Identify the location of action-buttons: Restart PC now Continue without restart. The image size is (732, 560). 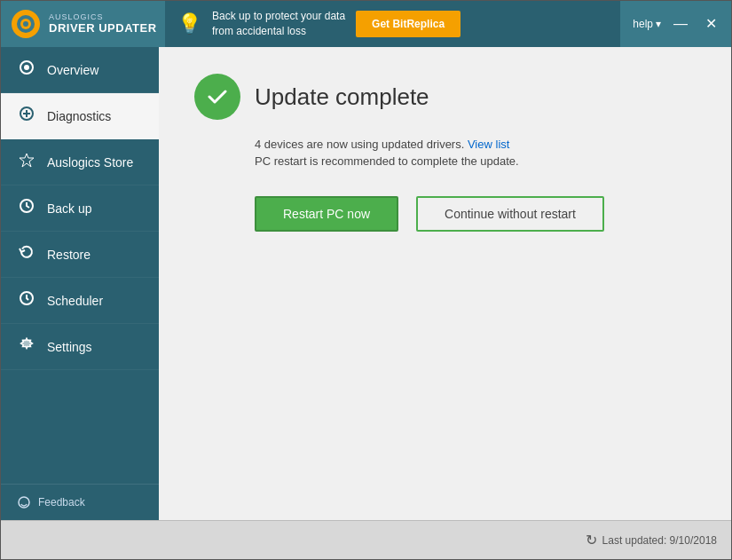
(476, 214).